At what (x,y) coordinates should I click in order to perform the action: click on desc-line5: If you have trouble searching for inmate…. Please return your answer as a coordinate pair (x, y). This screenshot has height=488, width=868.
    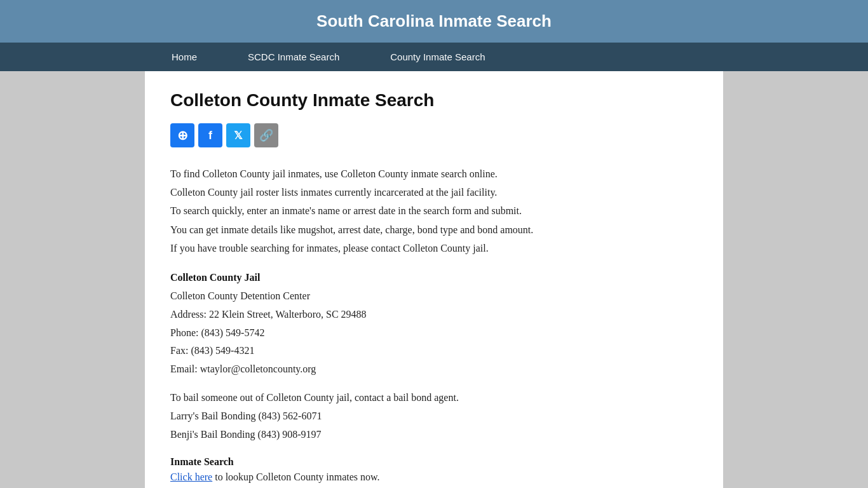
    Looking at the image, I should click on (434, 248).